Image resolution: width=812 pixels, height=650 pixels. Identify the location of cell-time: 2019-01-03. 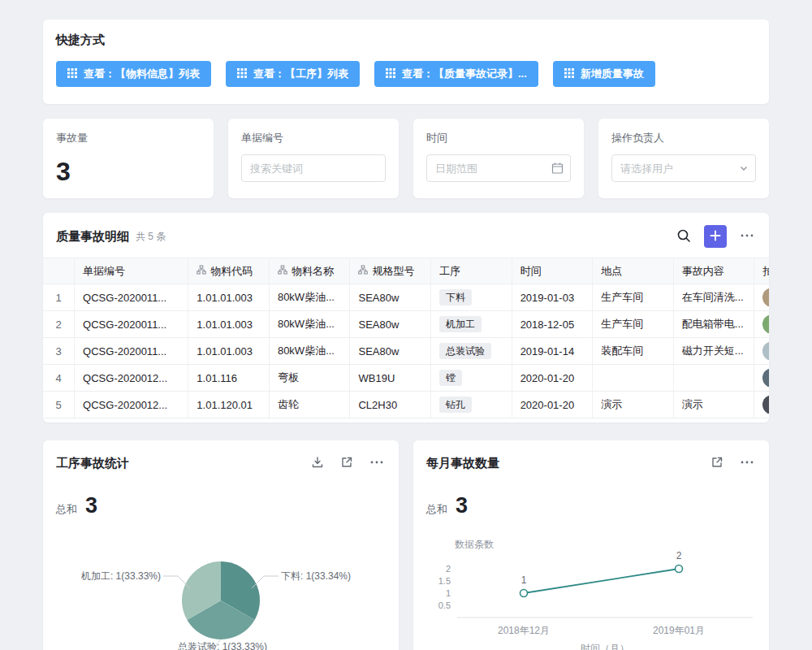
(552, 297).